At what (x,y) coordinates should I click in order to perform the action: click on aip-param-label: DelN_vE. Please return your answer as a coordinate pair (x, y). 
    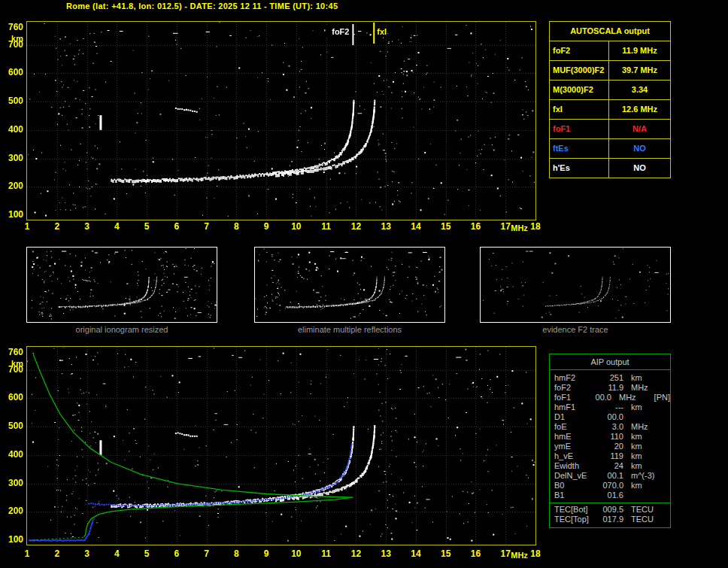
    Looking at the image, I should click on (575, 475).